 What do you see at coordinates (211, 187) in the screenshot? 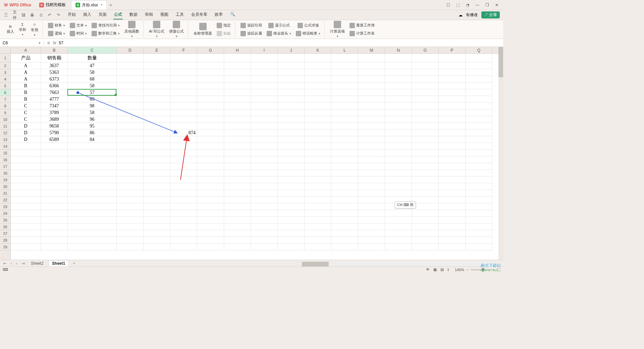
I see `cell-G20` at bounding box center [211, 187].